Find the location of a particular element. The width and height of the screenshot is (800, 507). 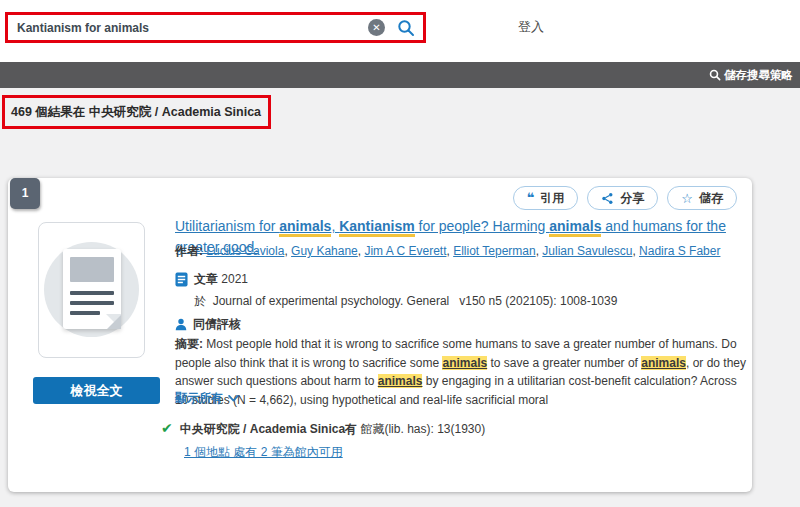

type-label: 文章 is located at coordinates (206, 279).